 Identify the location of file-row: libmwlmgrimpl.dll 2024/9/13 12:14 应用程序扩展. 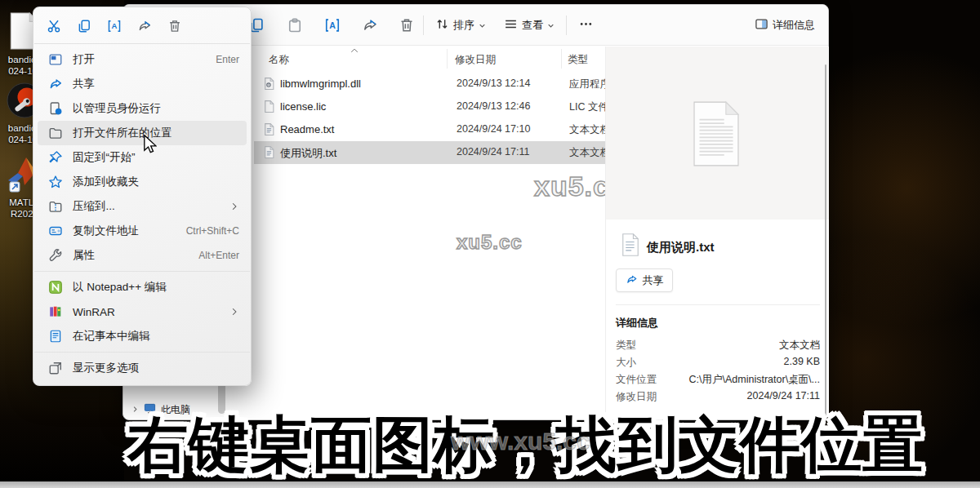
(430, 84).